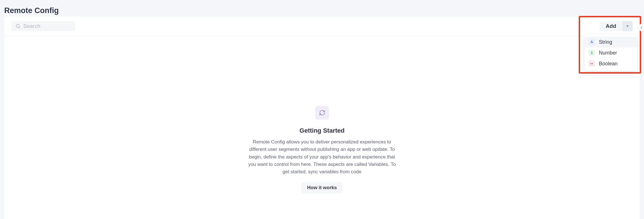  Describe the element at coordinates (43, 26) in the screenshot. I see `search-field` at that location.